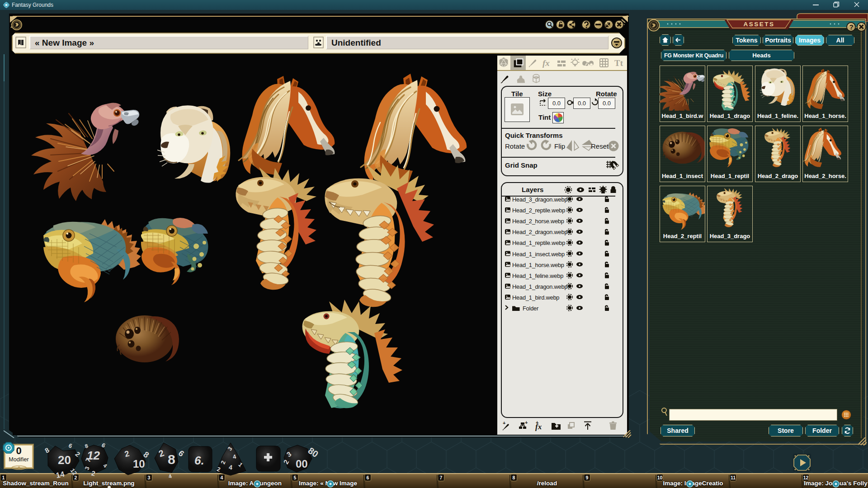 The image size is (868, 488). What do you see at coordinates (199, 460) in the screenshot?
I see `svg-text: 6.` at bounding box center [199, 460].